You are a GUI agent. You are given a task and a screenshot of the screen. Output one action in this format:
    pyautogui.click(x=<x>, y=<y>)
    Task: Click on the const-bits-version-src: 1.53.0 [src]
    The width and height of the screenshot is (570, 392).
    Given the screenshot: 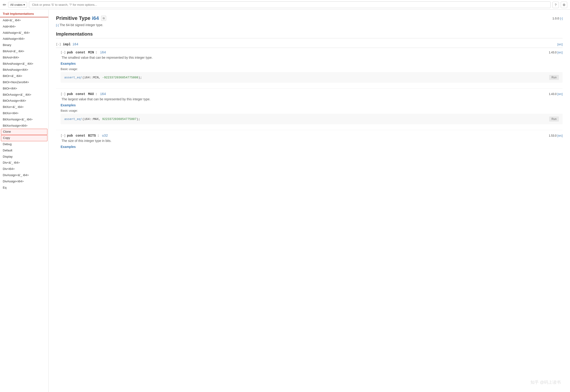 What is the action you would take?
    pyautogui.click(x=556, y=136)
    